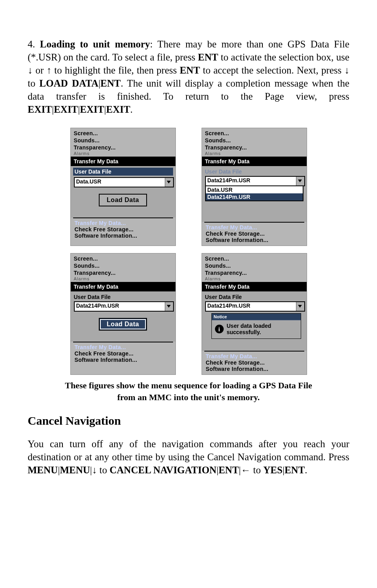 The image size is (377, 588). I want to click on device-screenshot-3: Screen... Sounds... Transparency... Alar…, so click(123, 314).